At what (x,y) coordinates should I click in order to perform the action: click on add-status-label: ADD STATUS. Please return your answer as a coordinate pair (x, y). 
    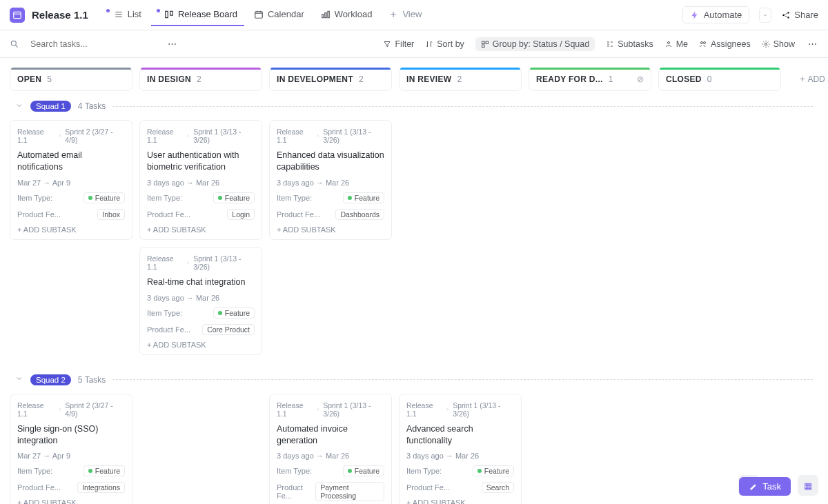
    Looking at the image, I should click on (818, 79).